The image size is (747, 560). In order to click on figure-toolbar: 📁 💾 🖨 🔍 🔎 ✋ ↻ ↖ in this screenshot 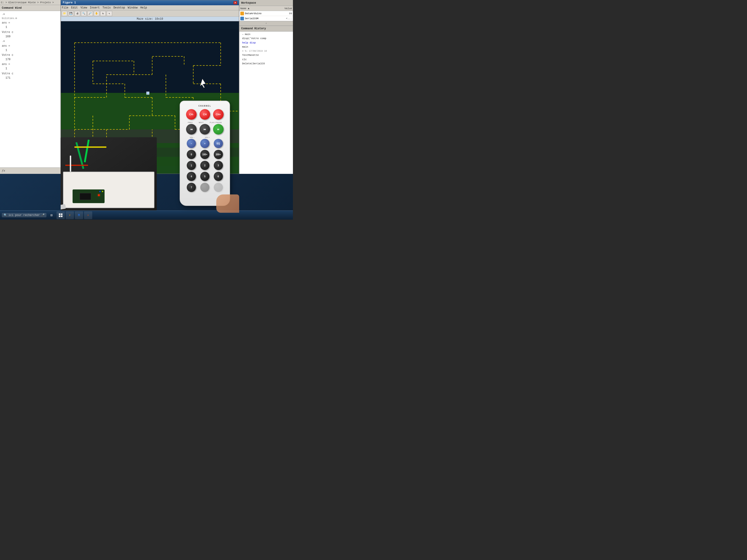, I will do `click(150, 14)`.